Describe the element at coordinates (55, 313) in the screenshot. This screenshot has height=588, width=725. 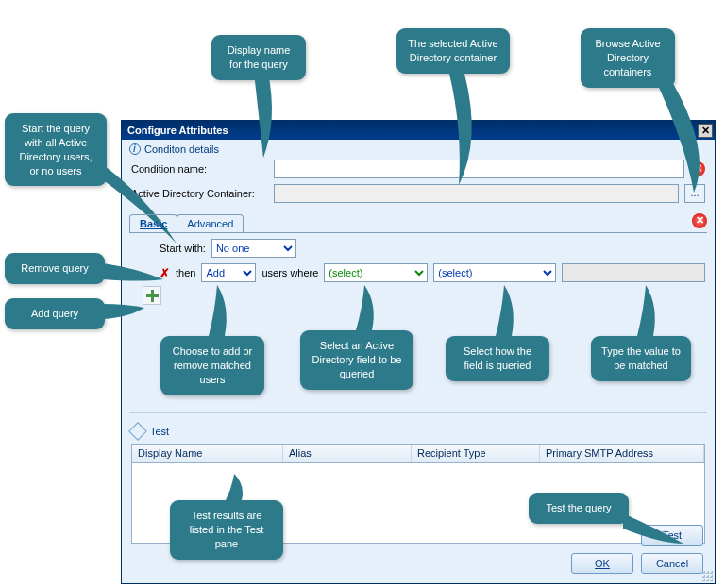
I see `callout-add: Add query` at that location.